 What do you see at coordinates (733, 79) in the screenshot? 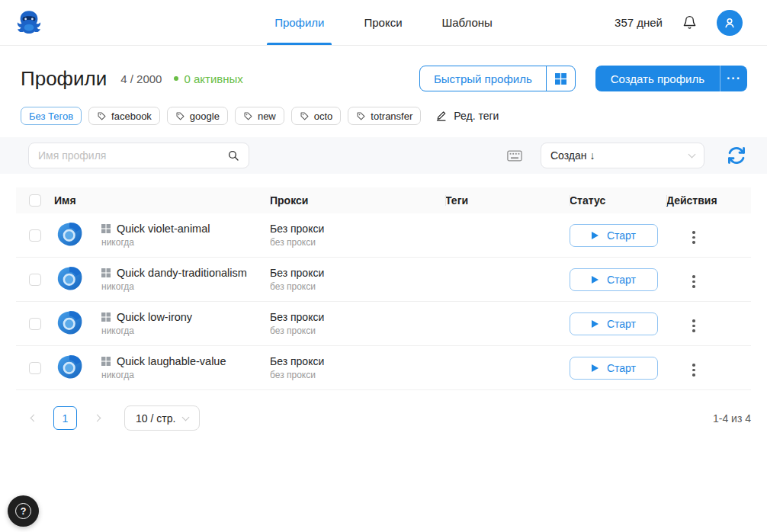
I see `create-profile-more-button: ···` at bounding box center [733, 79].